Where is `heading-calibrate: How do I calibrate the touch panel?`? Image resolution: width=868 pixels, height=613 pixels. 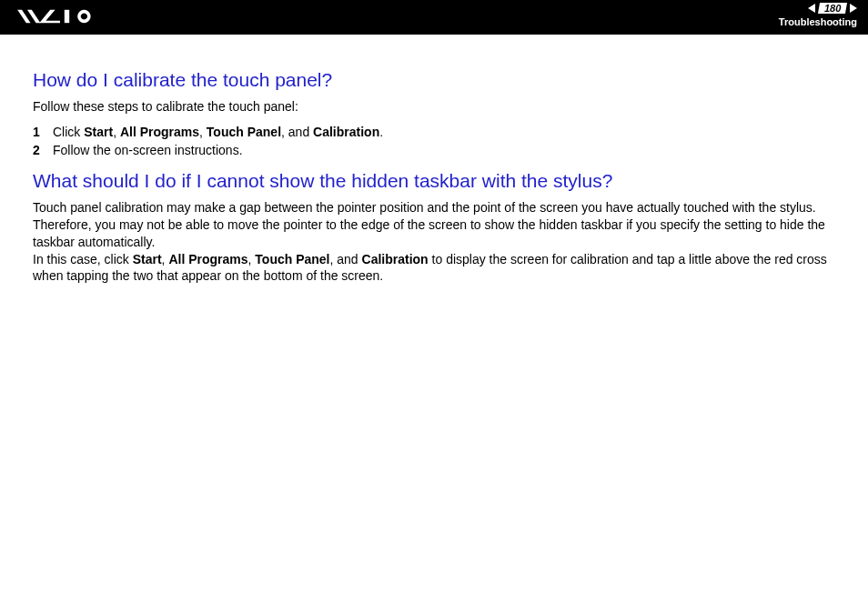 heading-calibrate: How do I calibrate the touch panel? is located at coordinates (434, 80).